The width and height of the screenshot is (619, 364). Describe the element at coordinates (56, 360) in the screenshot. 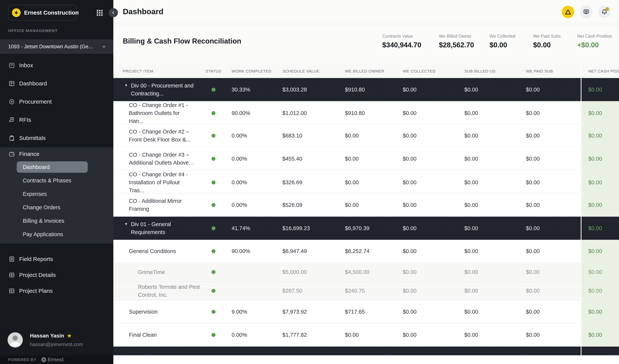

I see `powered-by: POWERED BY Ernest` at that location.